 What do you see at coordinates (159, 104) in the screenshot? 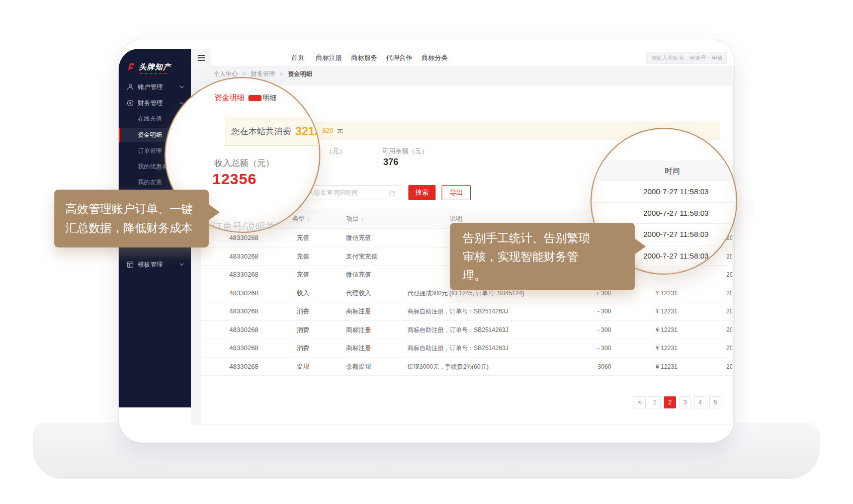
I see `sidebar-item-label: 财务管理` at bounding box center [159, 104].